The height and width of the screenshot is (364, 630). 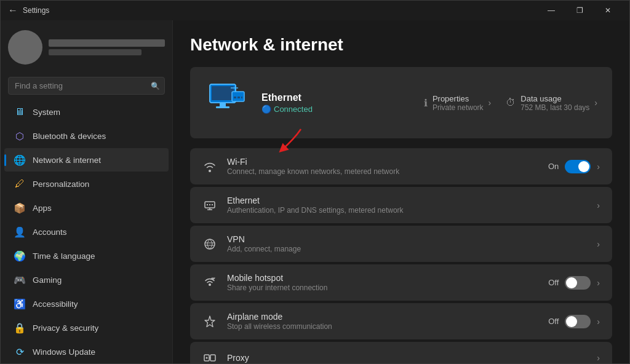 I want to click on toggle-wifi, so click(x=578, y=167).